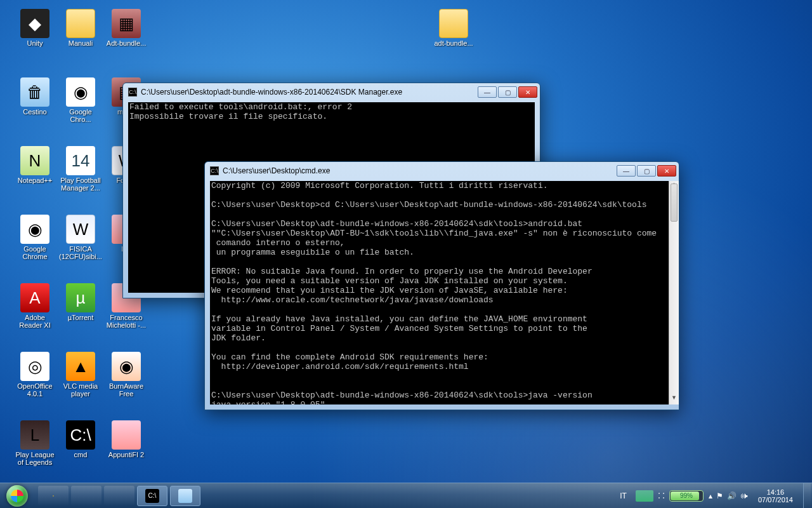  I want to click on window-title: C:\Users\user\Desktop\adt-bundle-windows…, so click(307, 92).